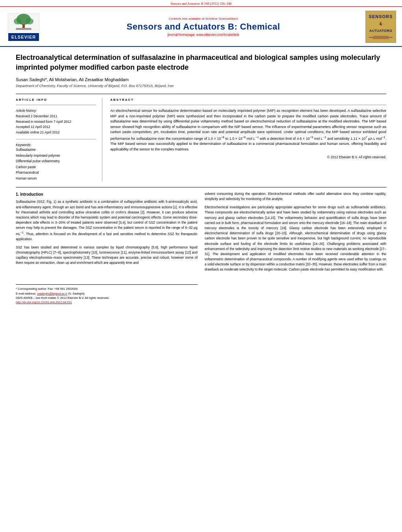  I want to click on received-date: Received 2 December 2011, so click(36, 116).